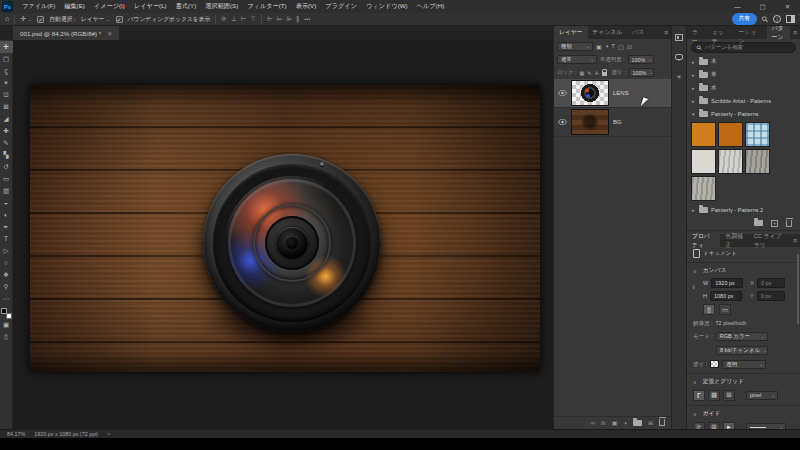 The image size is (800, 450). Describe the element at coordinates (777, 19) in the screenshot. I see `info-icon: i` at that location.